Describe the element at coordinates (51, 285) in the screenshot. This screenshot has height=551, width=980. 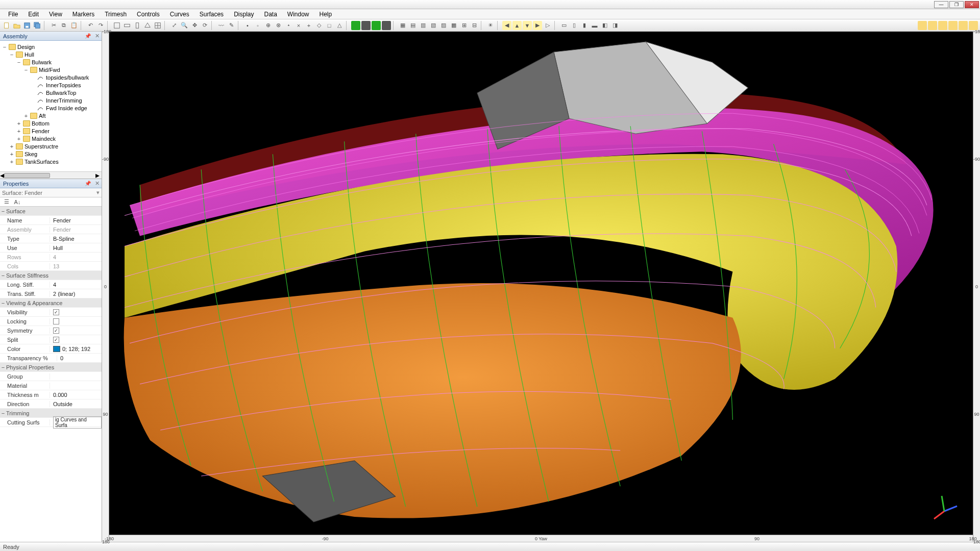
I see `prop-long-stiff: Long. Stiff.4` at that location.